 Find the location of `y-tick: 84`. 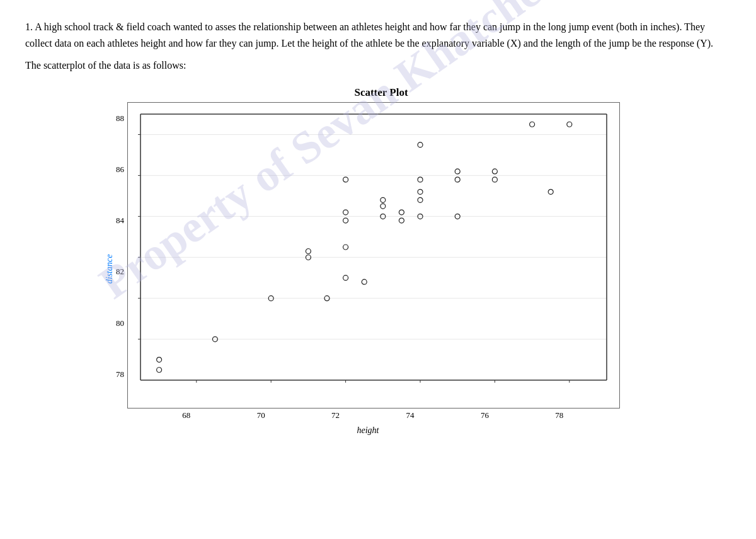

y-tick: 84 is located at coordinates (120, 221).